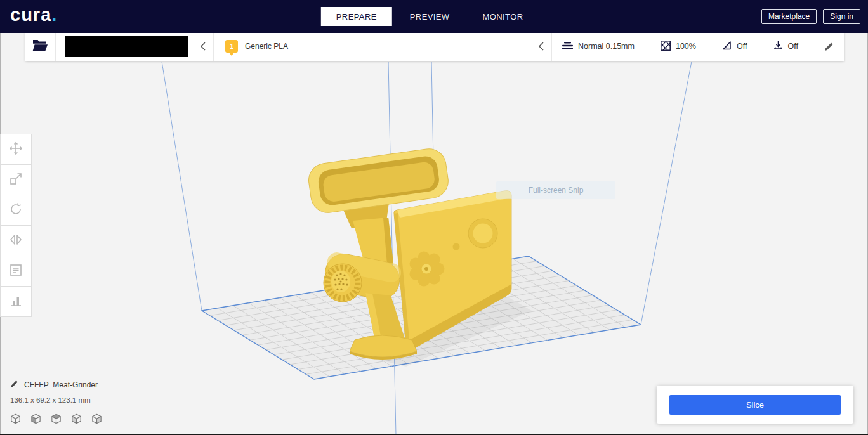 The width and height of the screenshot is (868, 435). What do you see at coordinates (61, 385) in the screenshot?
I see `model-name: CFFFP_Meat-Grinder` at bounding box center [61, 385].